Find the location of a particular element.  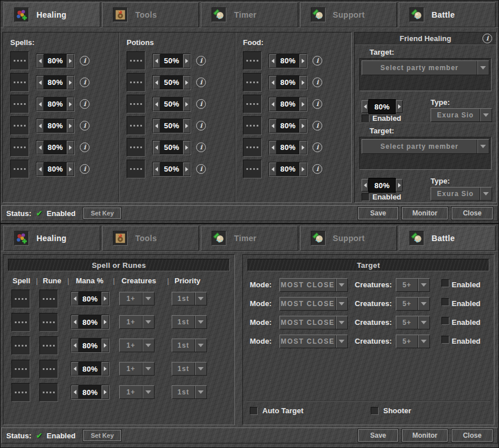

save-button: Save is located at coordinates (378, 435).